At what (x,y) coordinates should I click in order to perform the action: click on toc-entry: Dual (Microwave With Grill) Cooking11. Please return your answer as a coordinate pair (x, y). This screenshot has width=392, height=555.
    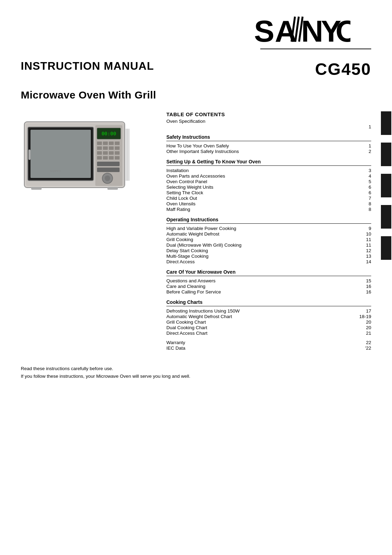
    Looking at the image, I should click on (269, 245).